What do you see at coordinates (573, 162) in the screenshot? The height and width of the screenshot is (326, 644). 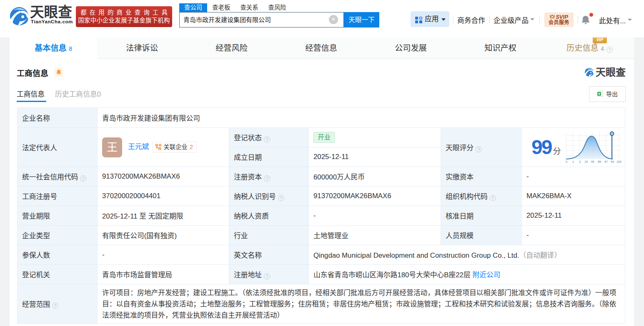 I see `svg-text: 1` at bounding box center [573, 162].